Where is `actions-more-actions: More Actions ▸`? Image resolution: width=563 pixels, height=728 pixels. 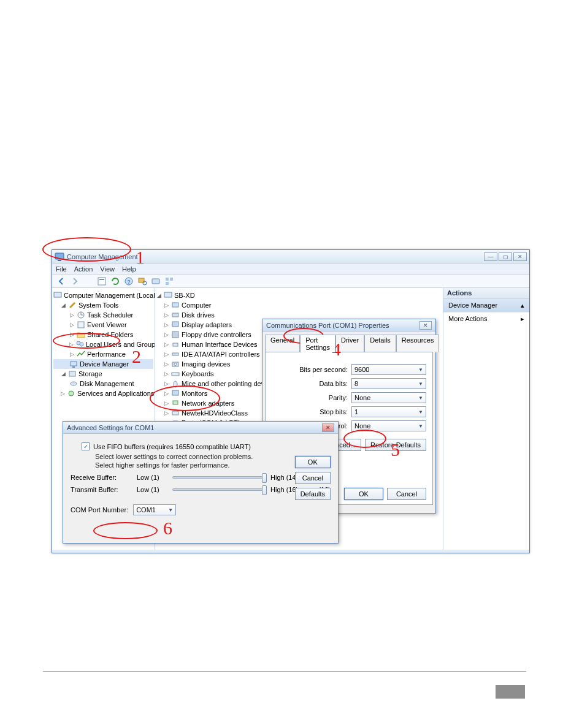 actions-more-actions: More Actions ▸ is located at coordinates (486, 319).